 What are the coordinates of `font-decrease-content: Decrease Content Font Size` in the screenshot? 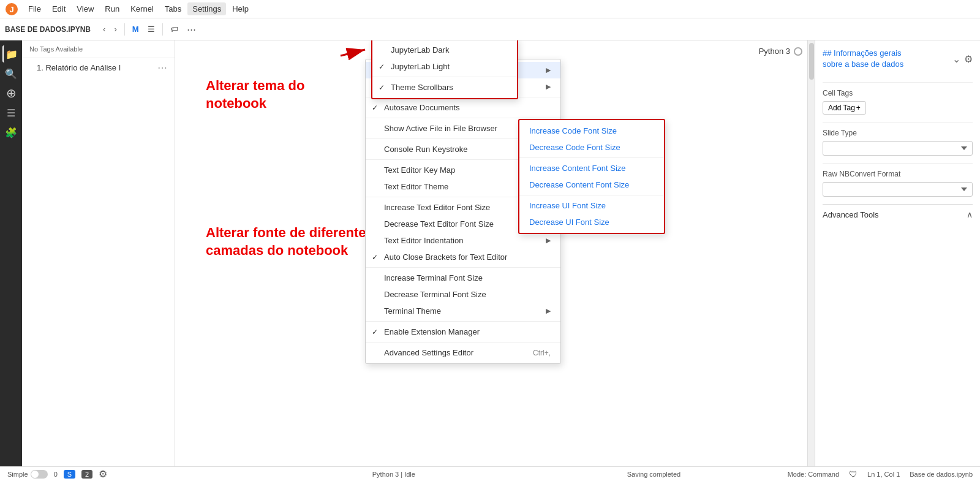 It's located at (592, 185).